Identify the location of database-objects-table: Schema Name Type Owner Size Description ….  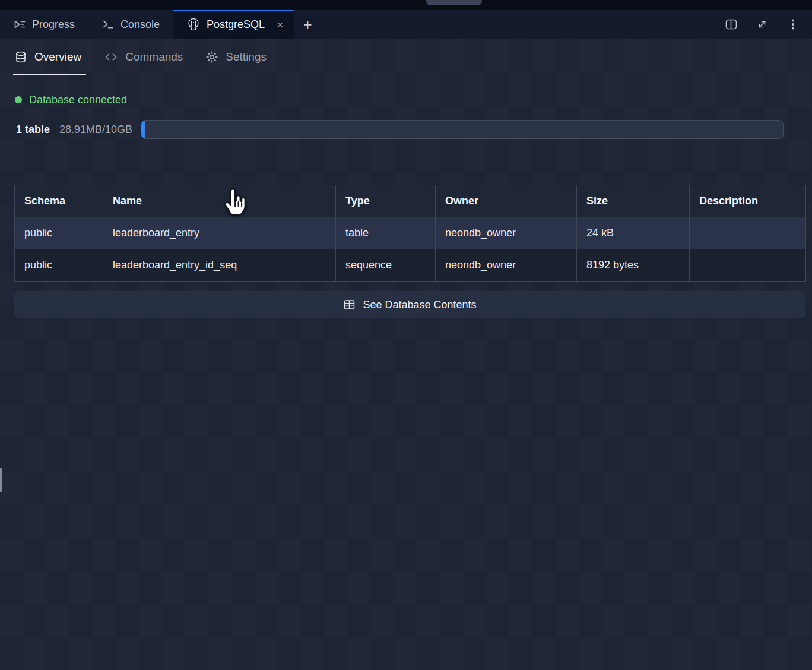
(410, 233).